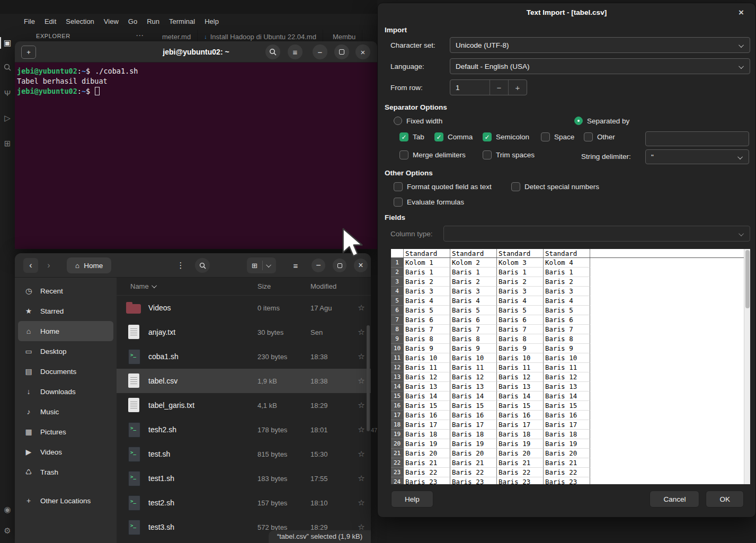  I want to click on cancel-button: Cancel, so click(674, 499).